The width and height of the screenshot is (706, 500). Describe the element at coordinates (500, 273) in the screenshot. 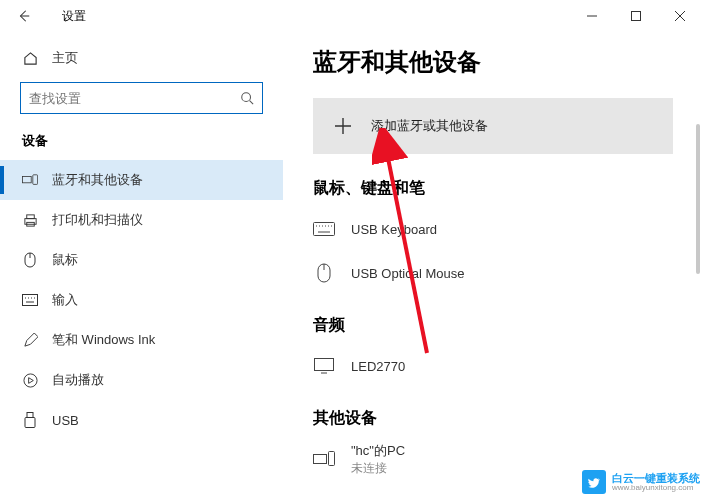

I see `device-row: USB Optical Mouse` at that location.